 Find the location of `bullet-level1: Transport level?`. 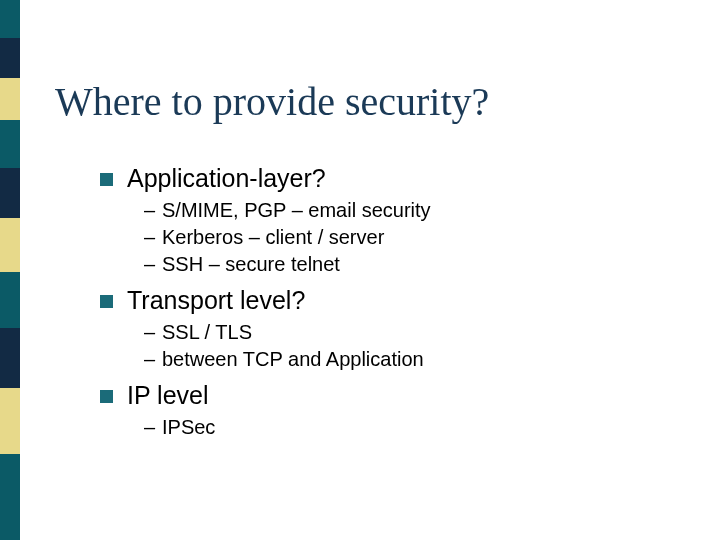

bullet-level1: Transport level? is located at coordinates (380, 300).